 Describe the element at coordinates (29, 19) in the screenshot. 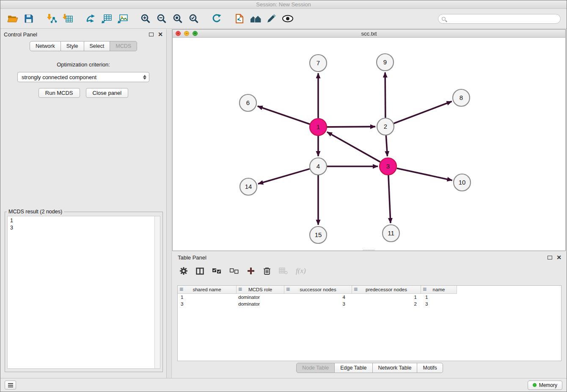

I see `save-session-button` at that location.